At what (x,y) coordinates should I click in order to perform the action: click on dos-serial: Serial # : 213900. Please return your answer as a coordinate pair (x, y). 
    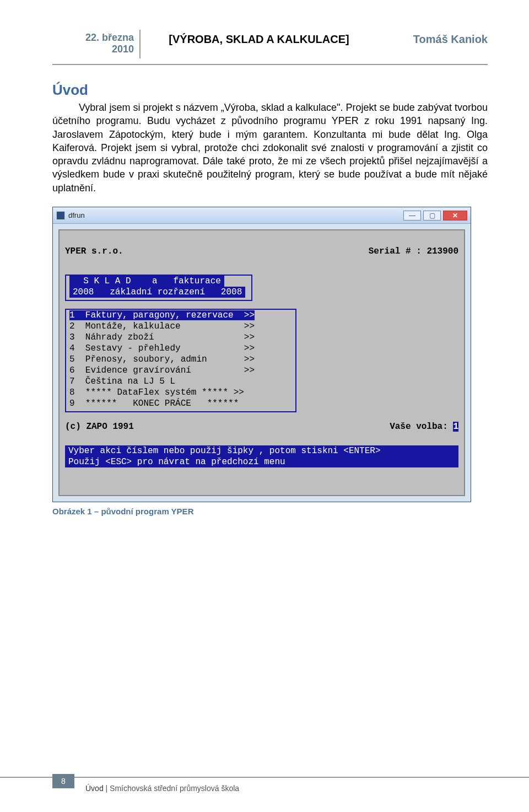
    Looking at the image, I should click on (413, 251).